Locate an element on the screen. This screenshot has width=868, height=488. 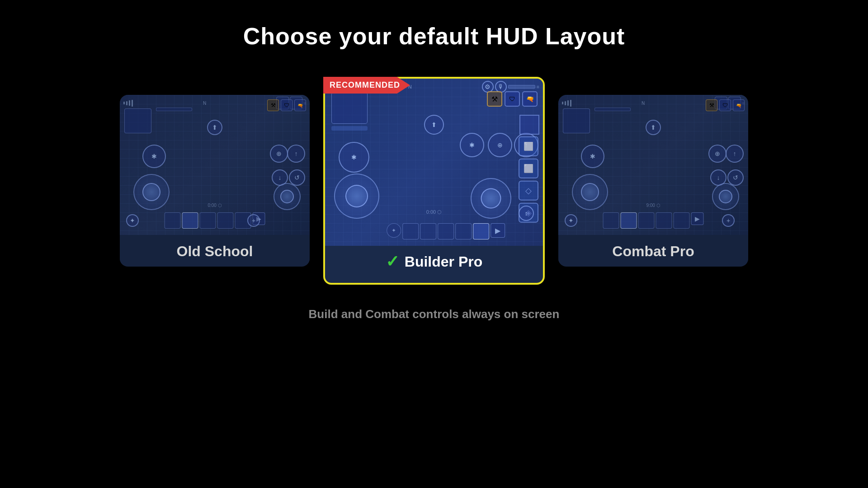
layout-card-builder-pro: RECOMMENDED N ⚙ 🎙 ≡ is located at coordinates (434, 181).